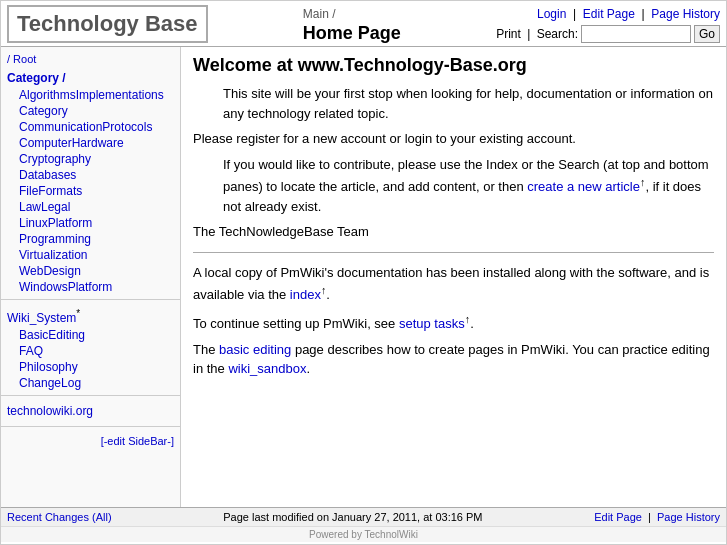 The width and height of the screenshot is (727, 545). What do you see at coordinates (454, 360) in the screenshot?
I see `para7: The basic editing page describes how to …` at bounding box center [454, 360].